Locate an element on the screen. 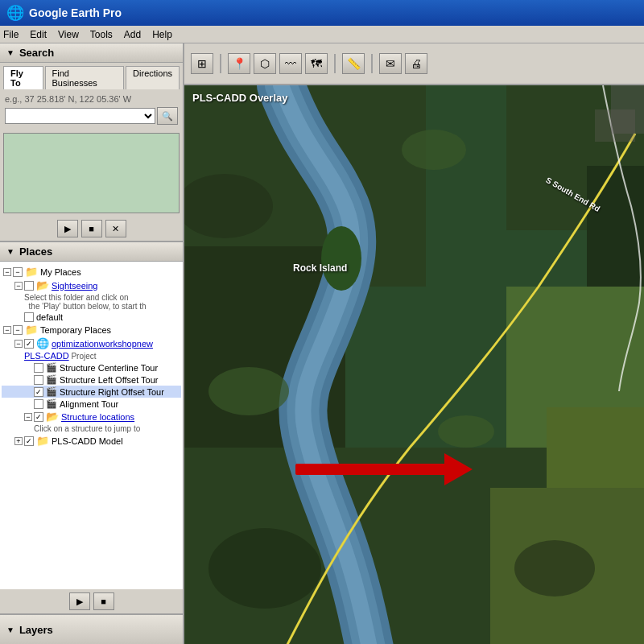  checkbox-centerline-tour is located at coordinates (39, 368).